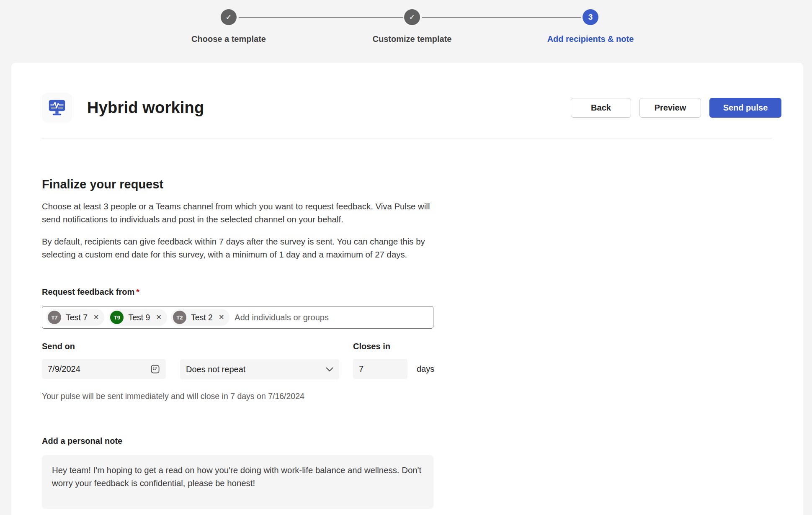  What do you see at coordinates (75, 317) in the screenshot?
I see `recipient-chip: T7 Test 7 ✕` at bounding box center [75, 317].